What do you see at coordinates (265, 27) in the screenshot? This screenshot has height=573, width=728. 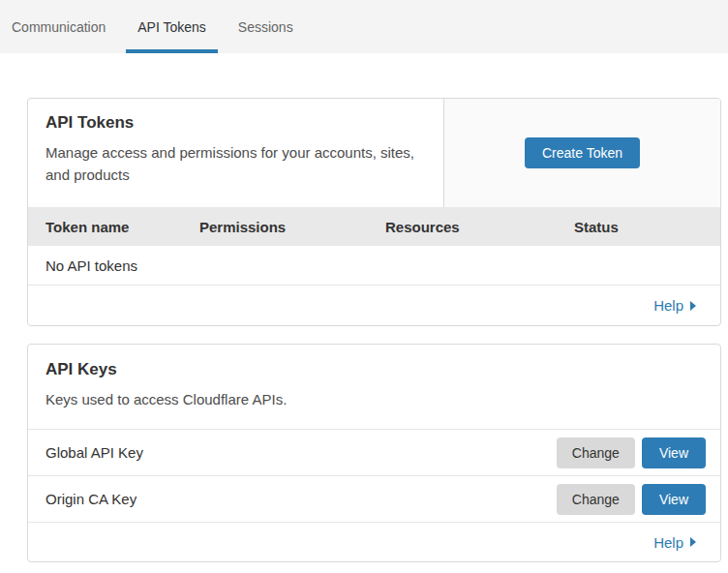 I see `tab-sessions-label: Sessions` at bounding box center [265, 27].